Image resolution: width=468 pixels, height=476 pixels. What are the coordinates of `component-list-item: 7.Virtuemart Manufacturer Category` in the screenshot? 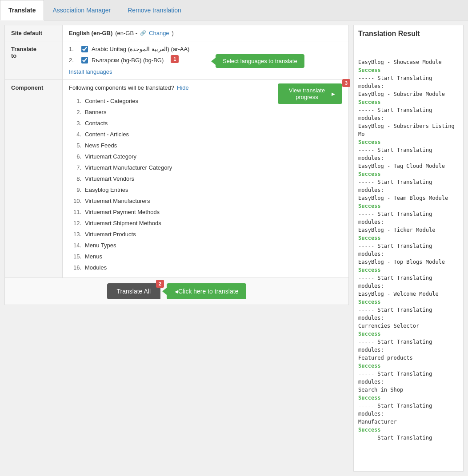 It's located at (205, 168).